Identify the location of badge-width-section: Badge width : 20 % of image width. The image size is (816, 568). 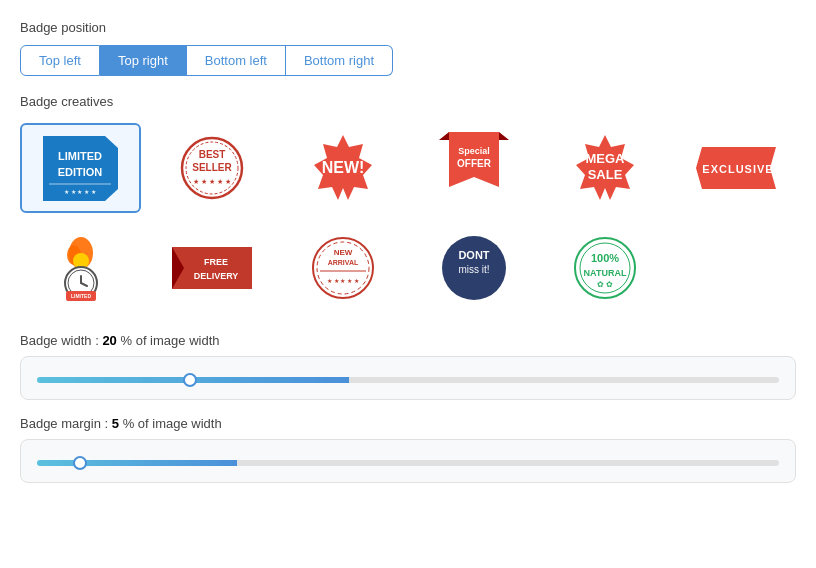
(408, 366).